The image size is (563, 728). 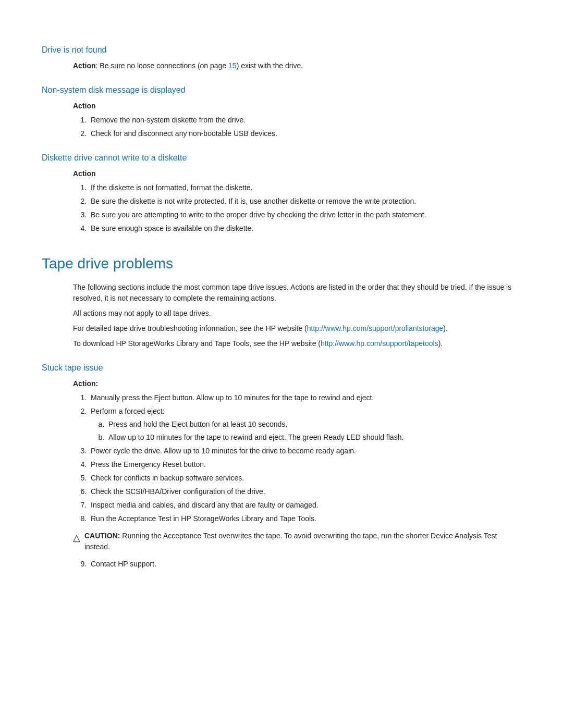 I want to click on sub-list: Press and hold the Eject button for at l…, so click(x=314, y=431).